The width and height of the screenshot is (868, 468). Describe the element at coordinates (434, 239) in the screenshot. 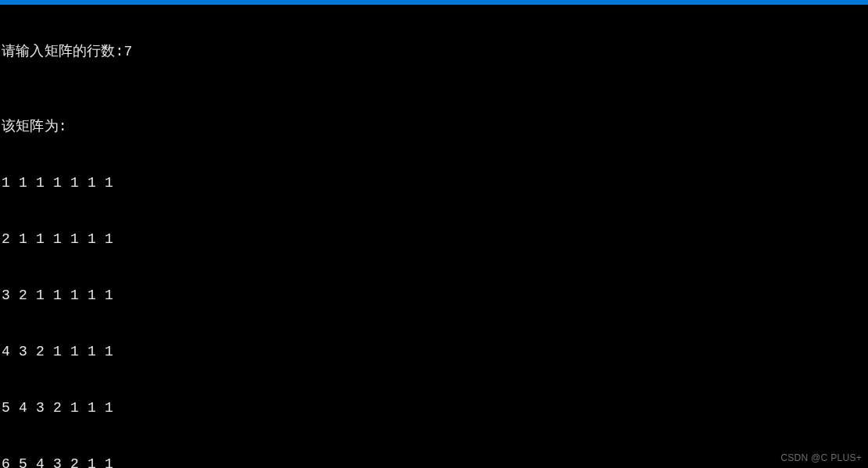

I see `matrix1-row: 2 1 1 1 1 1 1` at that location.